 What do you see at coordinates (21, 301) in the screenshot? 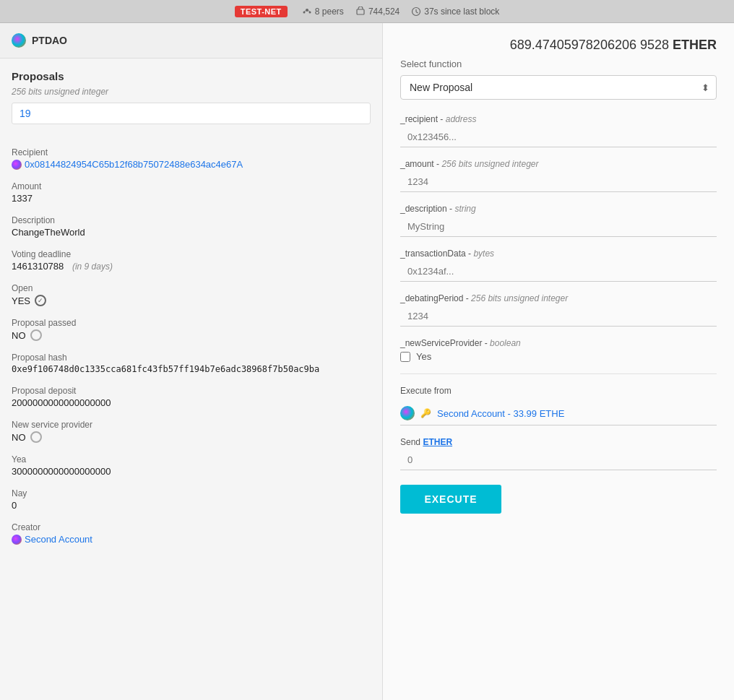
I see `open-value: YES` at bounding box center [21, 301].